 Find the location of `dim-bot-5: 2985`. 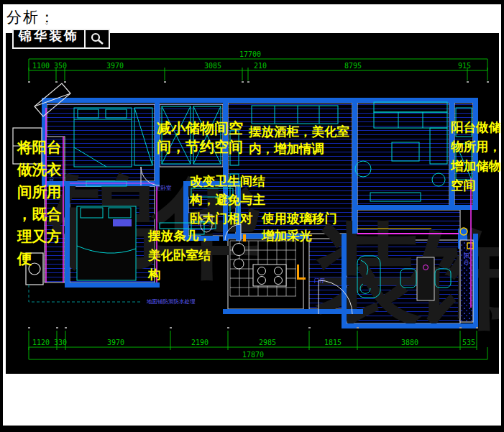

dim-bot-5: 2985 is located at coordinates (267, 342).